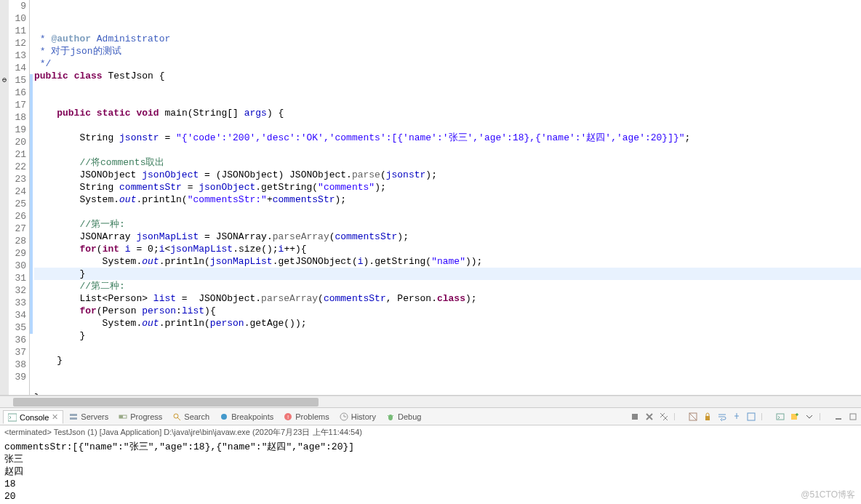 The height and width of the screenshot is (504, 861). What do you see at coordinates (89, 417) in the screenshot?
I see `tab-servers: Servers` at bounding box center [89, 417].